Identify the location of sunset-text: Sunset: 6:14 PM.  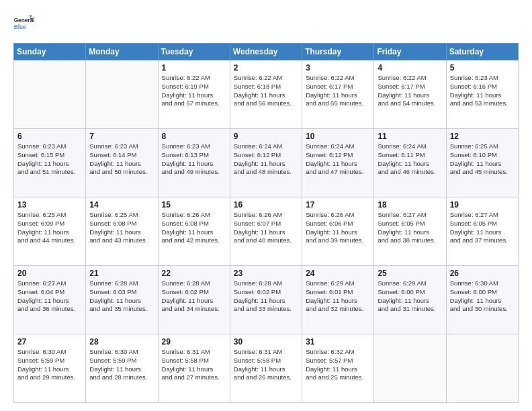
(122, 156).